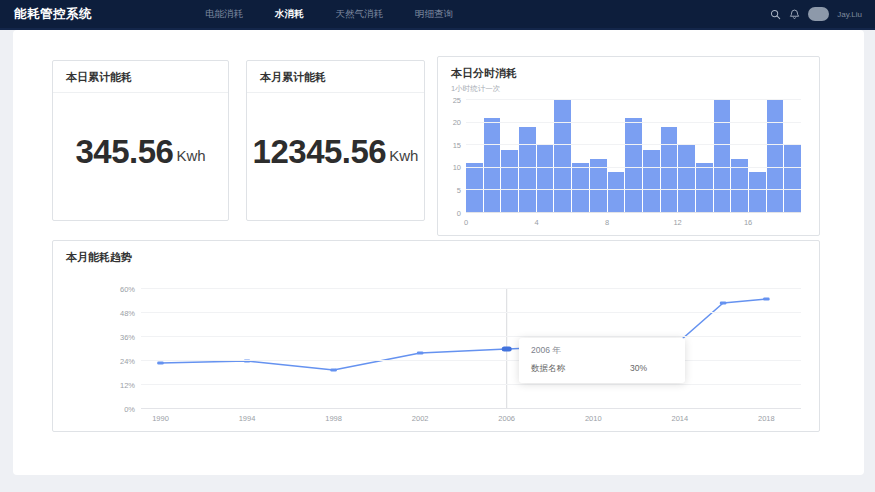 The image size is (875, 492). I want to click on today-total-value: 345.56, so click(124, 152).